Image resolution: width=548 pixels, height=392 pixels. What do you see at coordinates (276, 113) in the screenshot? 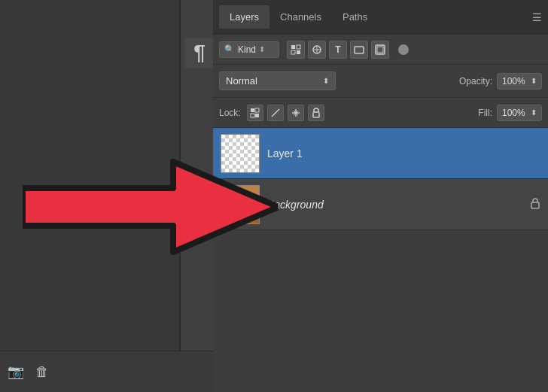
I see `lock-image-btn` at bounding box center [276, 113].